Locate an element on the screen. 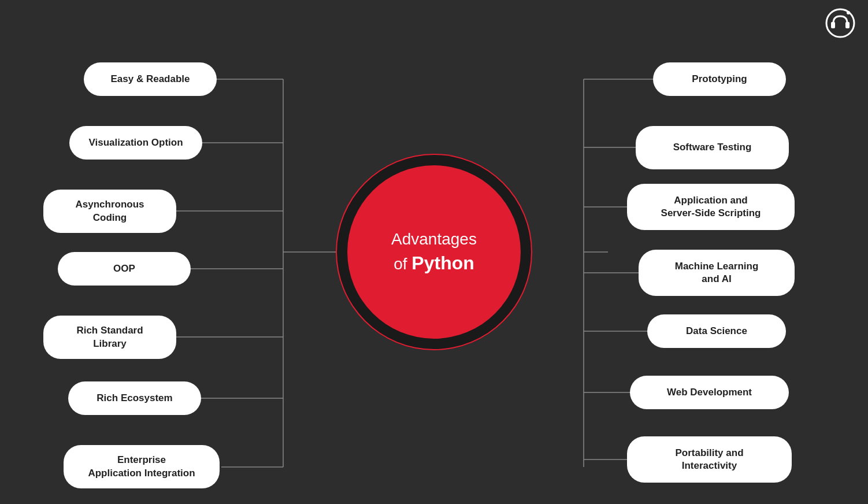 The image size is (868, 504). node-oop: OOP is located at coordinates (124, 269).